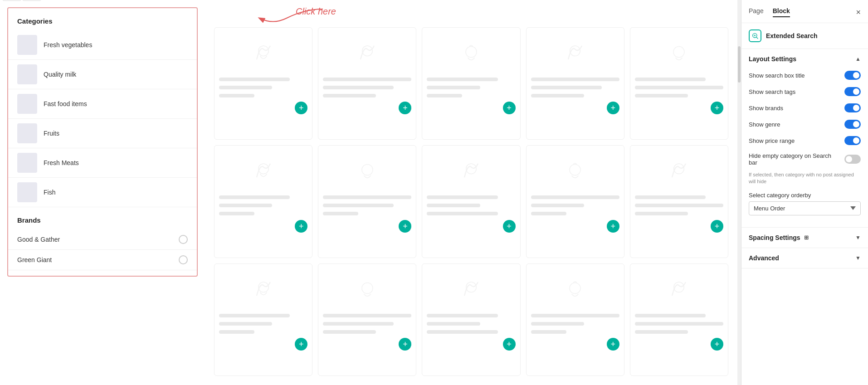 The height and width of the screenshot is (385, 868). What do you see at coordinates (853, 159) in the screenshot?
I see `toggle-hide-empty-category` at bounding box center [853, 159].